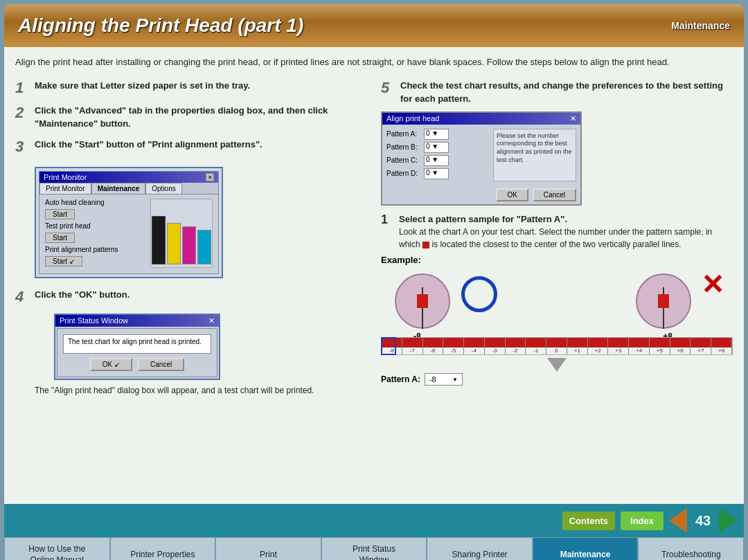 The height and width of the screenshot is (560, 748). What do you see at coordinates (639, 346) in the screenshot?
I see `ruler-tick-+4: +4` at bounding box center [639, 346].